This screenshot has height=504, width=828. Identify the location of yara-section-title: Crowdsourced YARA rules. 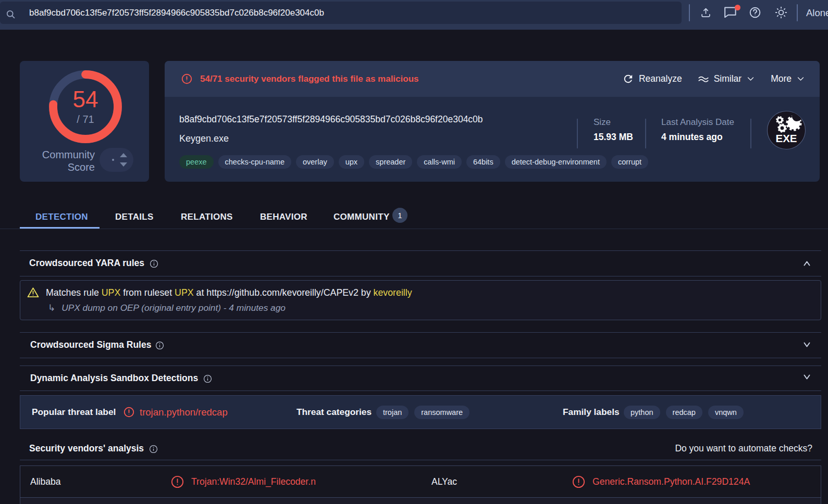
(86, 263).